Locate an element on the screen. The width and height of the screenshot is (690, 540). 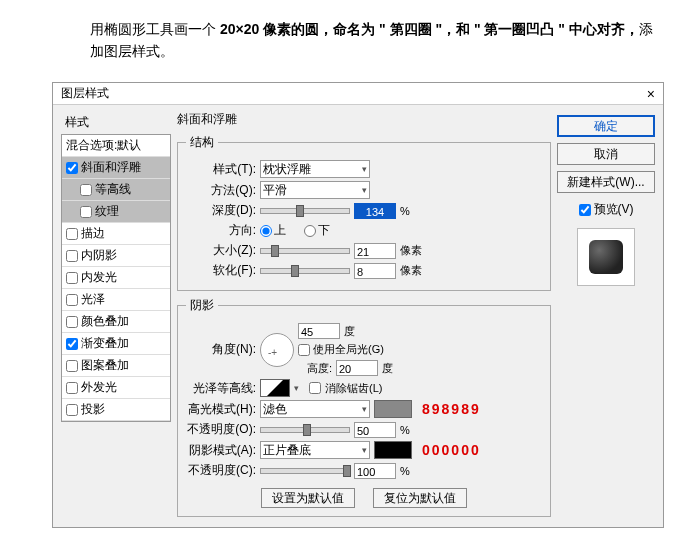
style-item-6: 内发光 is located at coordinates (116, 278).